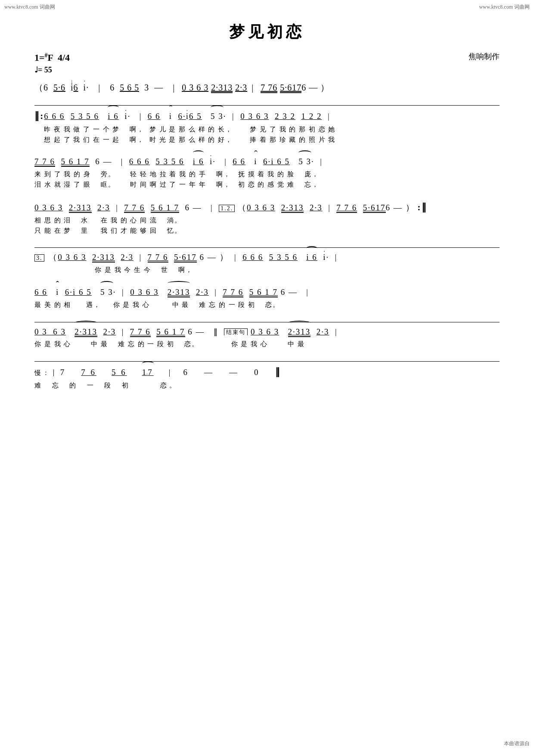 The height and width of the screenshot is (756, 534). I want to click on watermark-top-right: www.ktvc8.com 词曲网, so click(504, 7).